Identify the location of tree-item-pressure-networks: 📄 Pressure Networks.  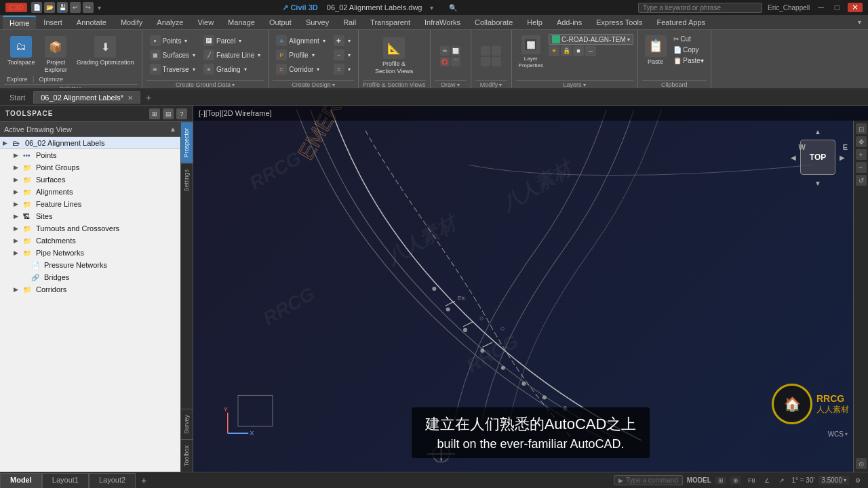
(90, 265).